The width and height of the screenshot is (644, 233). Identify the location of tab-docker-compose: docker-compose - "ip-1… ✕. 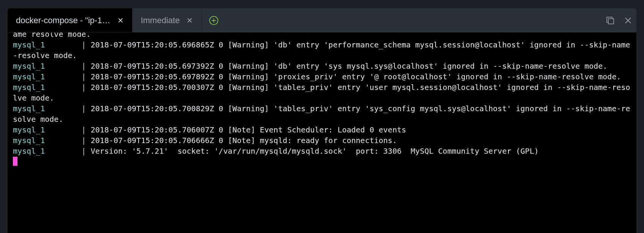
(70, 20).